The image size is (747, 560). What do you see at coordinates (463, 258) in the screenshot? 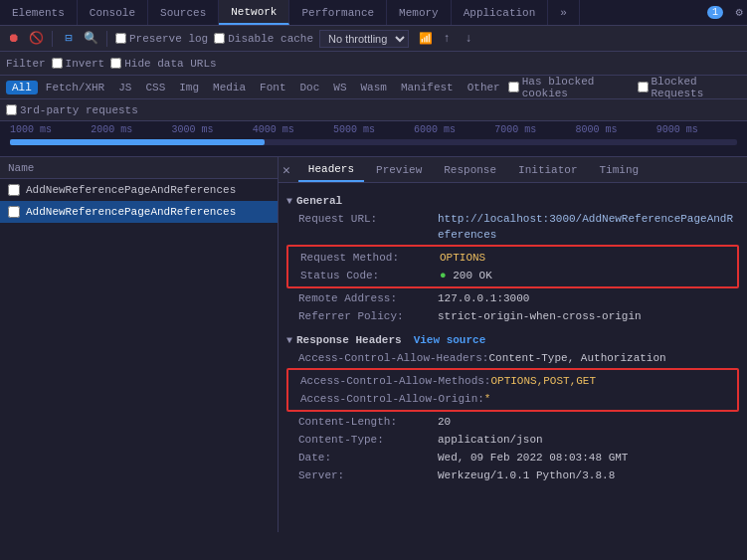
I see `request-method-value: OPTIONS` at bounding box center [463, 258].